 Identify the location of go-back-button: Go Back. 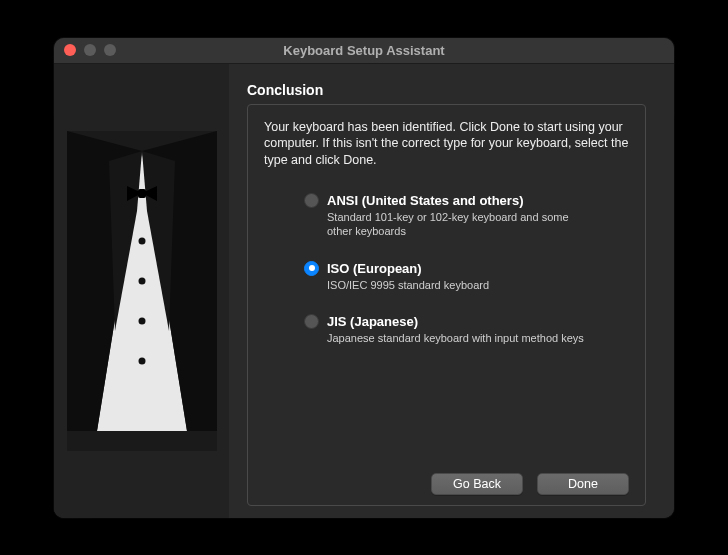
(477, 484).